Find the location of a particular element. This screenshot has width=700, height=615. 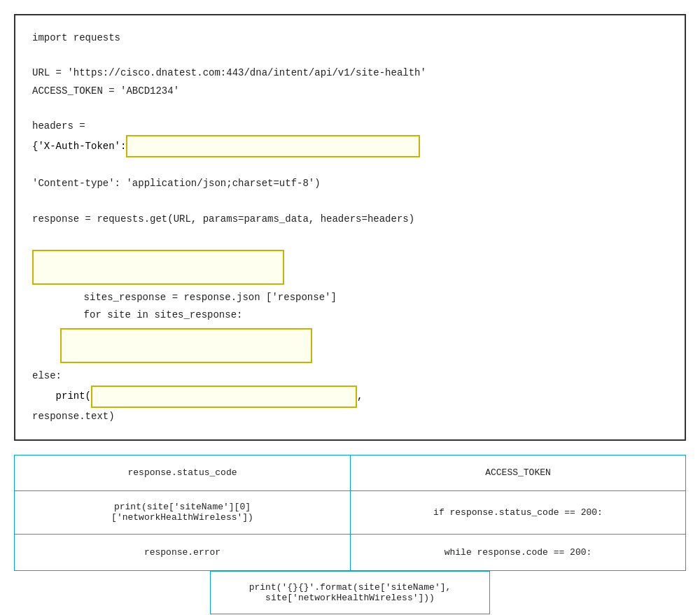

code-line-4: ACCESS_TOKEN = 'ABCD1234' is located at coordinates (350, 91).